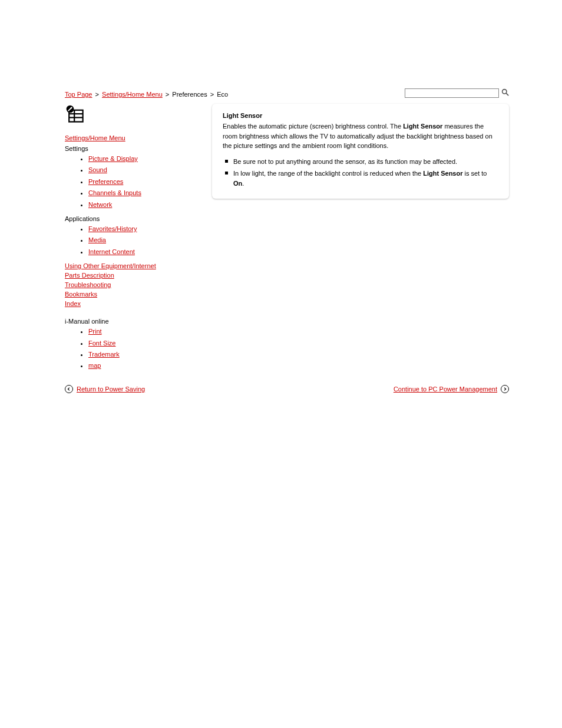  What do you see at coordinates (452, 93) in the screenshot?
I see `search-input` at bounding box center [452, 93].